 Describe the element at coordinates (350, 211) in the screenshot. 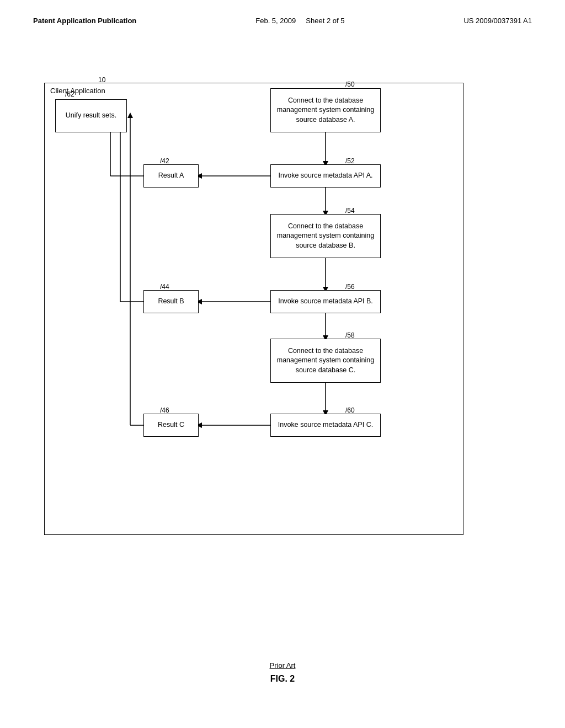

I see `ref-54: /54` at that location.